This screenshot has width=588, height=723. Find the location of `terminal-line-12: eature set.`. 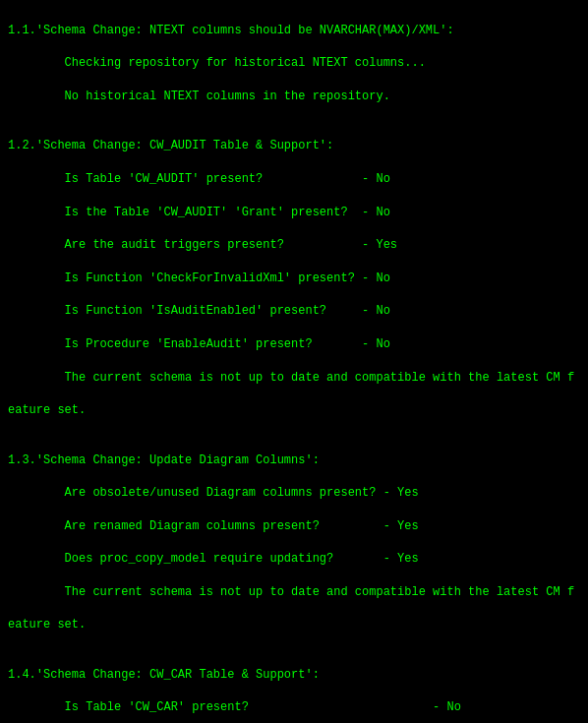

terminal-line-12: eature set. is located at coordinates (294, 411).